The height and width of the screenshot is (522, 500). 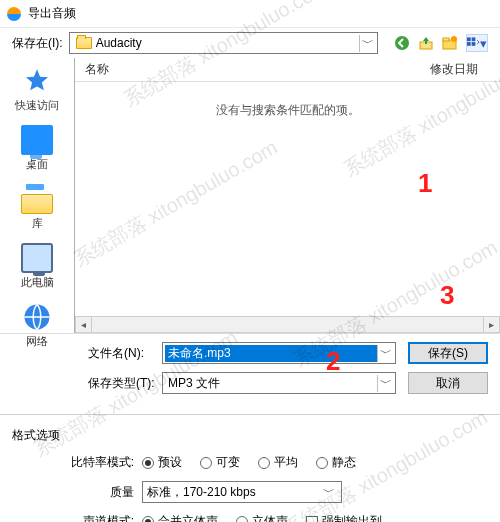 I want to click on scroll-right-icon: ▸, so click(x=492, y=324).